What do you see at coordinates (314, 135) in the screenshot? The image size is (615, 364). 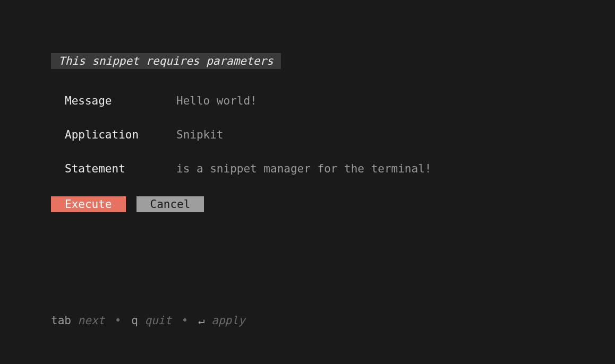 I see `field-row-application: Application Snipkit` at bounding box center [314, 135].